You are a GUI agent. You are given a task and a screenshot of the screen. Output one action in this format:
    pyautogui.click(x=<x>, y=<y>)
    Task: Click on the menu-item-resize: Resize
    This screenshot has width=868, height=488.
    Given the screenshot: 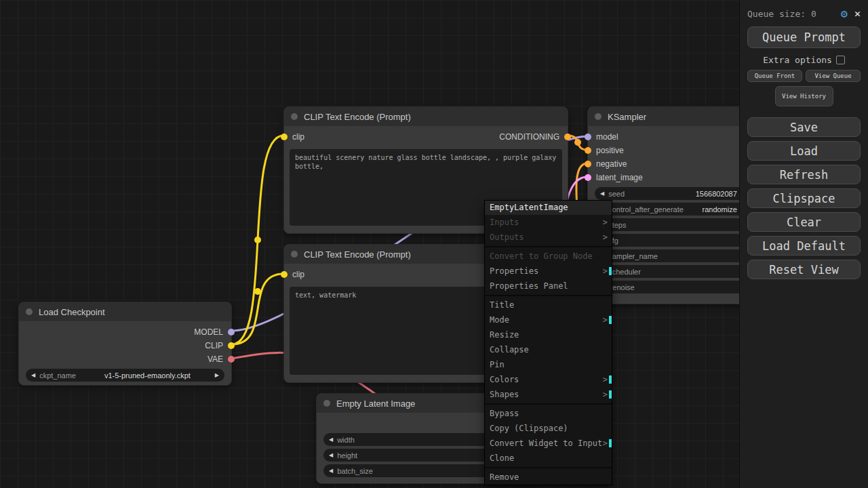 What is the action you would take?
    pyautogui.click(x=548, y=335)
    